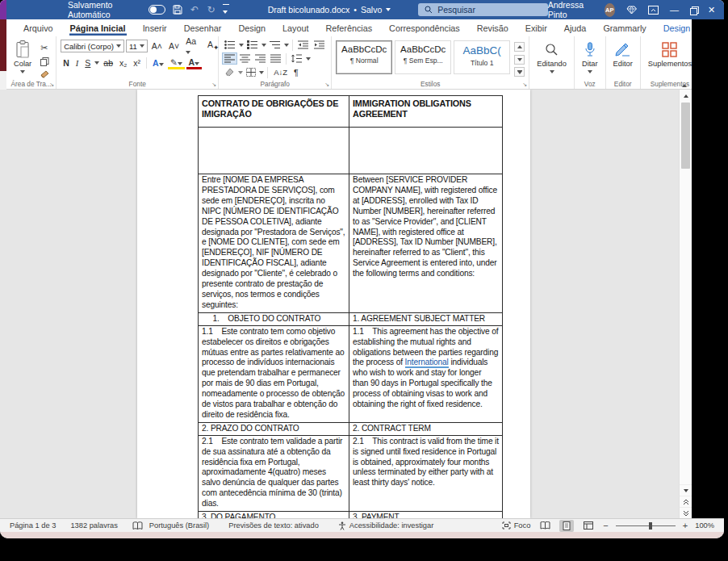 The width and height of the screenshot is (728, 561). What do you see at coordinates (251, 73) in the screenshot?
I see `borders-icon` at bounding box center [251, 73].